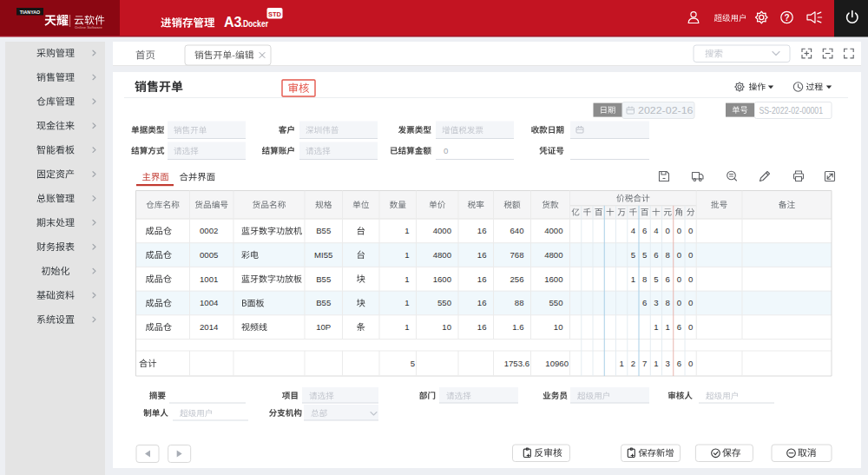  What do you see at coordinates (517, 363) in the screenshot?
I see `svg-text: 1753.6` at bounding box center [517, 363].